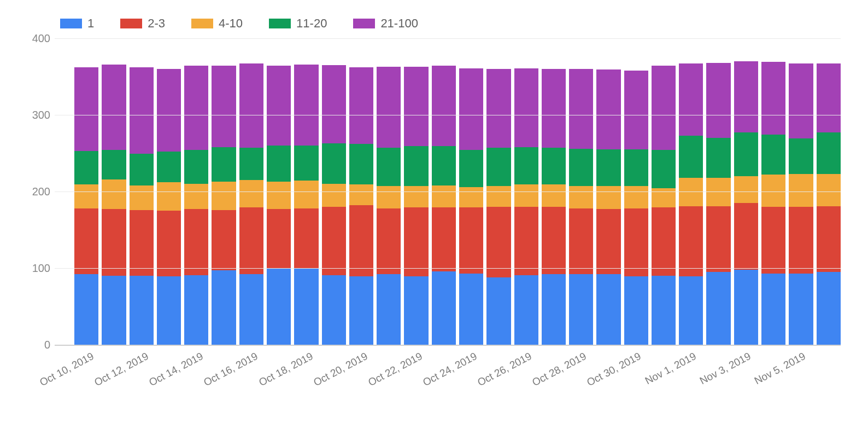  What do you see at coordinates (280, 24) in the screenshot?
I see `legend-swatch-11-20-icon` at bounding box center [280, 24].